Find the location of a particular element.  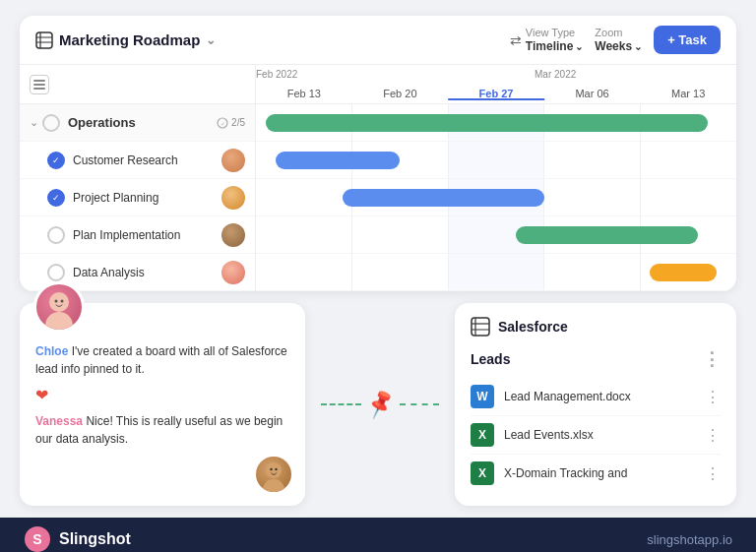

chloe-avatar is located at coordinates (59, 307).